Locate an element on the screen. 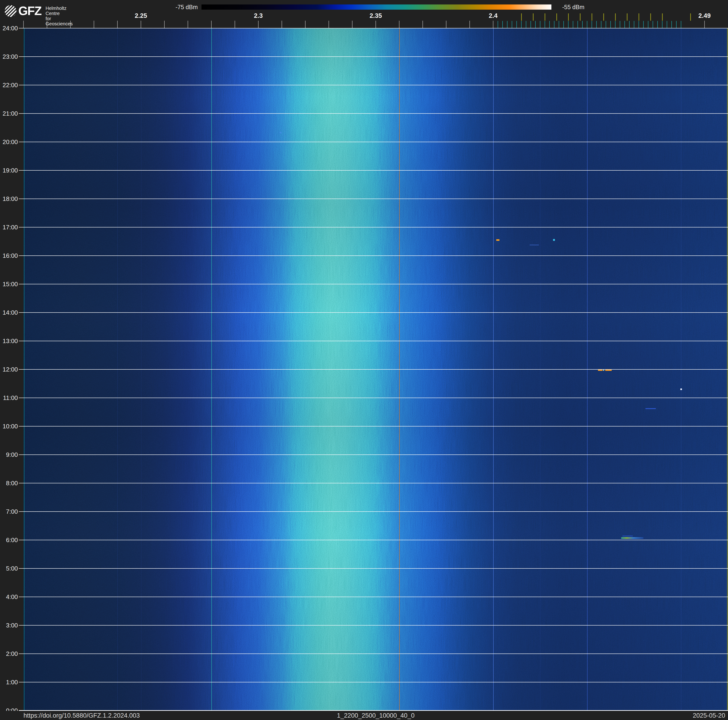  time-tick-label: 16:00 is located at coordinates (9, 256).